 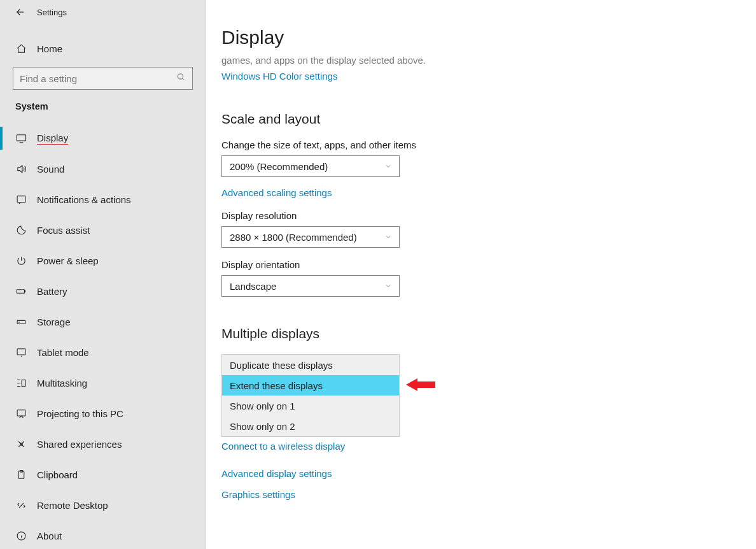 What do you see at coordinates (103, 104) in the screenshot?
I see `category-system: System` at bounding box center [103, 104].